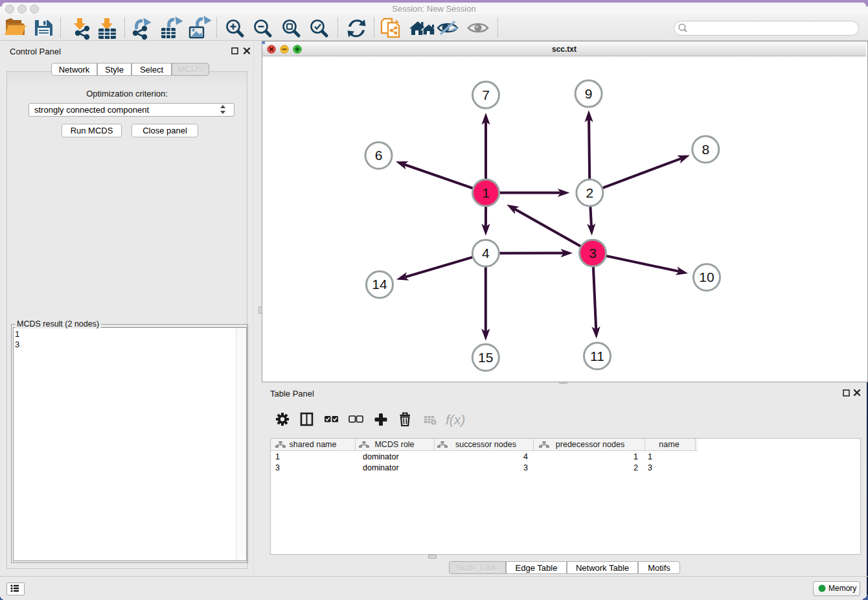  What do you see at coordinates (379, 156) in the screenshot?
I see `svg-text: 6` at bounding box center [379, 156].